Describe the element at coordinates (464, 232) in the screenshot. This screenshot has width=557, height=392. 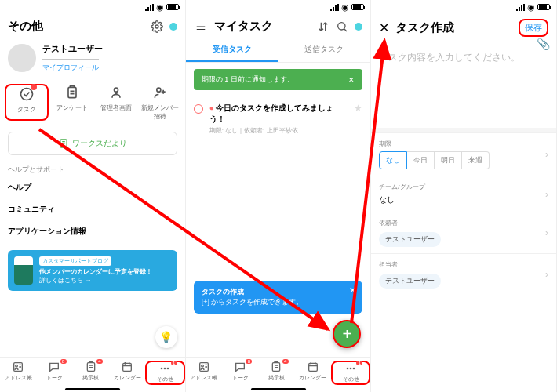
I see `requester-row: 依頼者 テストユーザー ›` at that location.